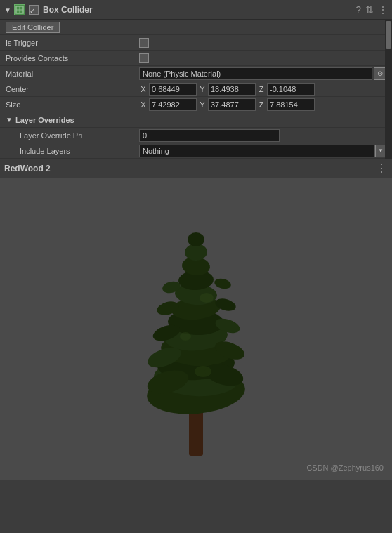 The image size is (392, 533). I want to click on size-label: Size, so click(72, 105).